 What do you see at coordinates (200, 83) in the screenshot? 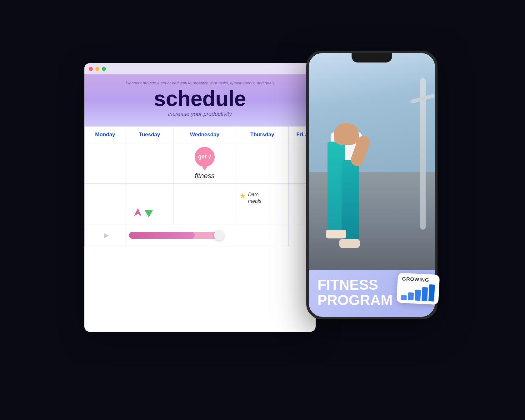
I see `header-subtitle: Planners provide a structured way to org…` at bounding box center [200, 83].